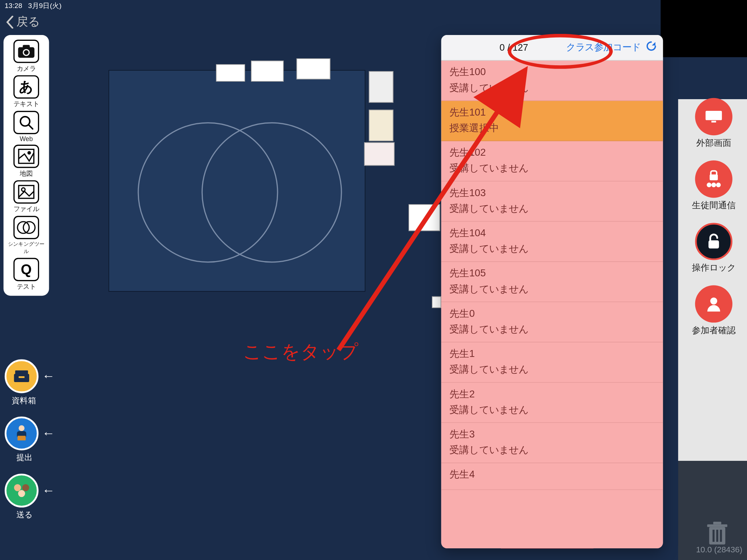  I want to click on image-icon, so click(26, 192).